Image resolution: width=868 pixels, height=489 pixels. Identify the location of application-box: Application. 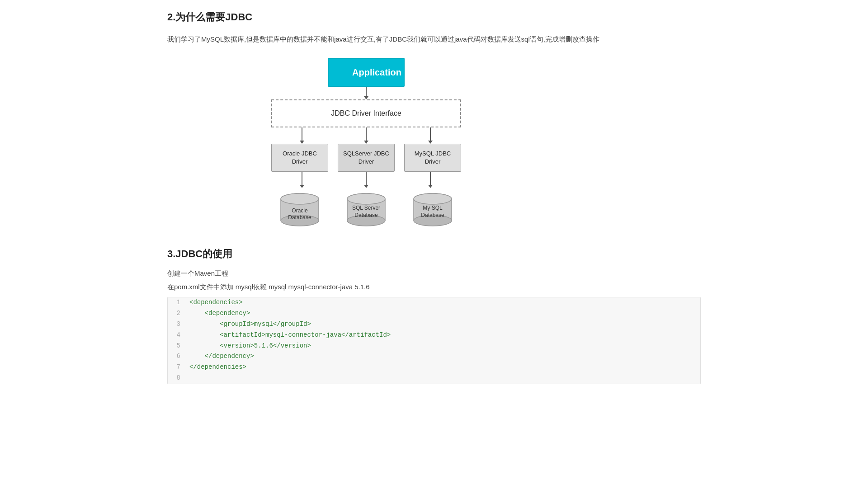
(366, 72).